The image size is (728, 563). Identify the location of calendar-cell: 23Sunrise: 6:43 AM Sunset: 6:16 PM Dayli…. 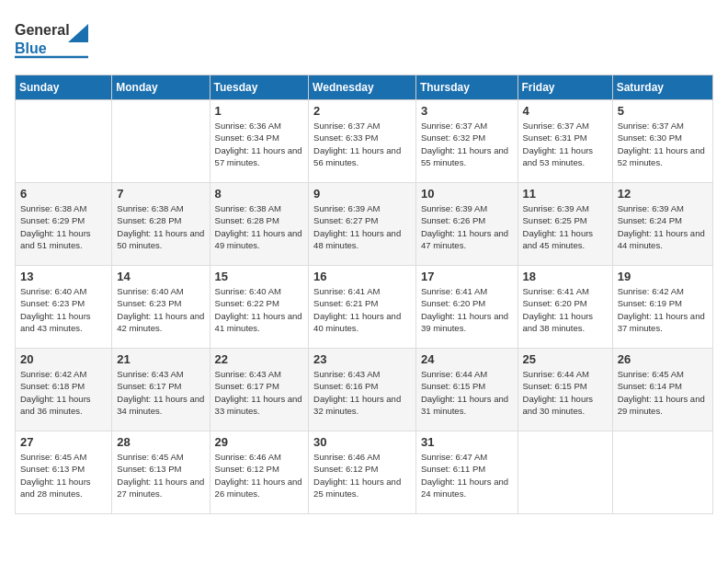
(362, 390).